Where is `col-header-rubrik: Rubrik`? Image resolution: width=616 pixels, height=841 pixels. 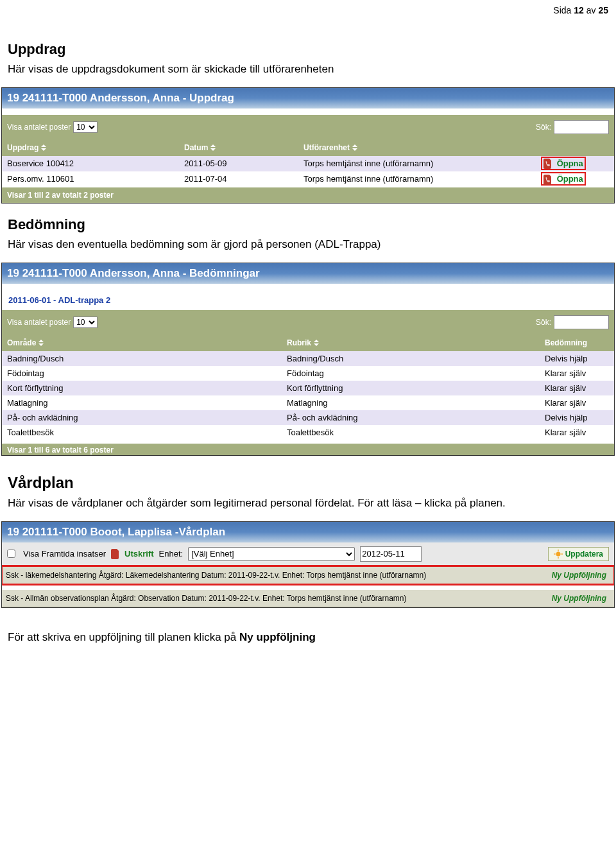 col-header-rubrik: Rubrik is located at coordinates (411, 343).